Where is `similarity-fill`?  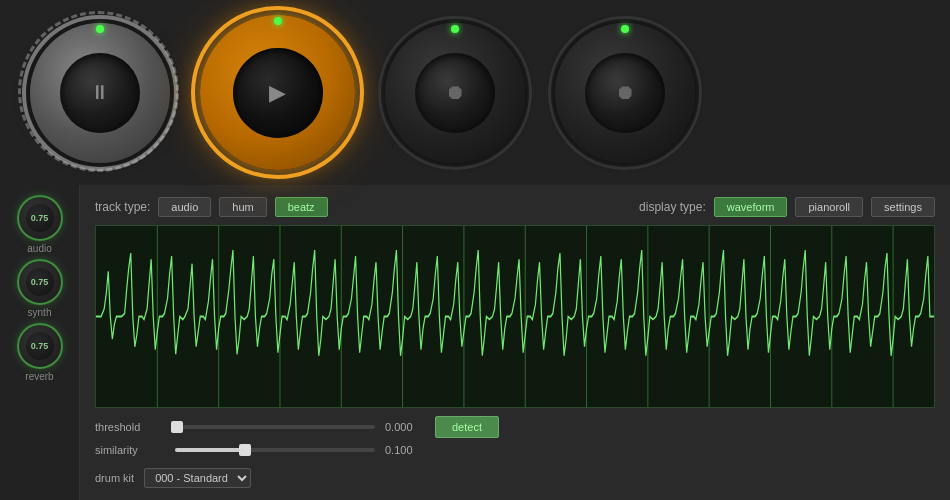 similarity-fill is located at coordinates (210, 450).